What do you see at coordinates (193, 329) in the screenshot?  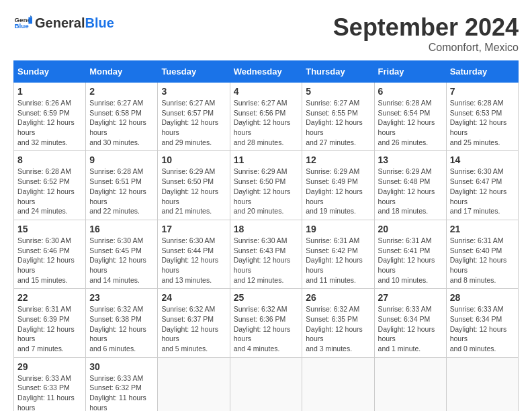 I see `day-info: Sunrise: 6:32 AMSunset: 6:37 PMDaylight:…` at bounding box center [193, 329].